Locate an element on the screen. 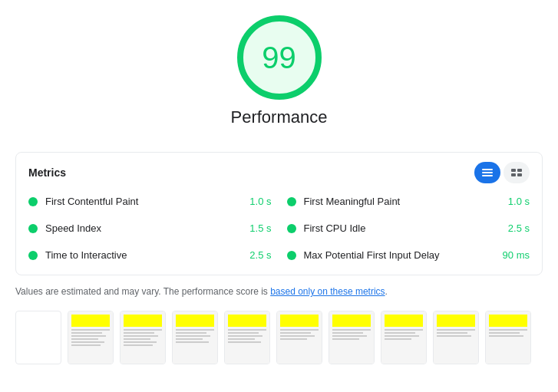 This screenshot has width=558, height=392. metric-name-fmp: First Meaningful Paint is located at coordinates (403, 201).